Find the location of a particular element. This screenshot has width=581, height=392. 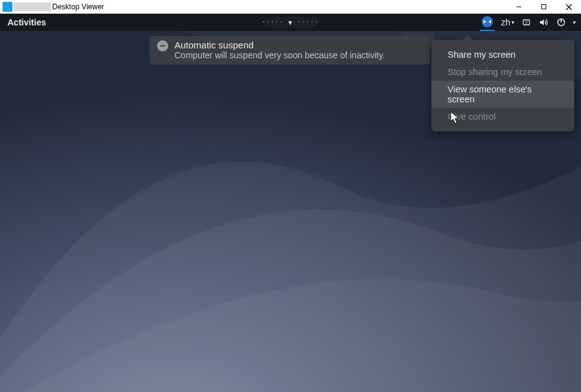

pill-arrow-icon: ▼ is located at coordinates (290, 22).